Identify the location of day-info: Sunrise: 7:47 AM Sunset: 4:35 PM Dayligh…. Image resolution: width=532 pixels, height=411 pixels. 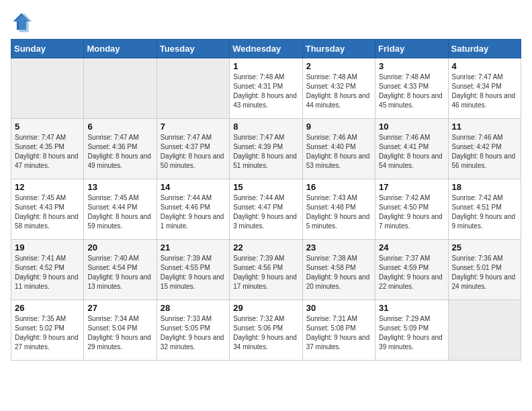
(47, 152).